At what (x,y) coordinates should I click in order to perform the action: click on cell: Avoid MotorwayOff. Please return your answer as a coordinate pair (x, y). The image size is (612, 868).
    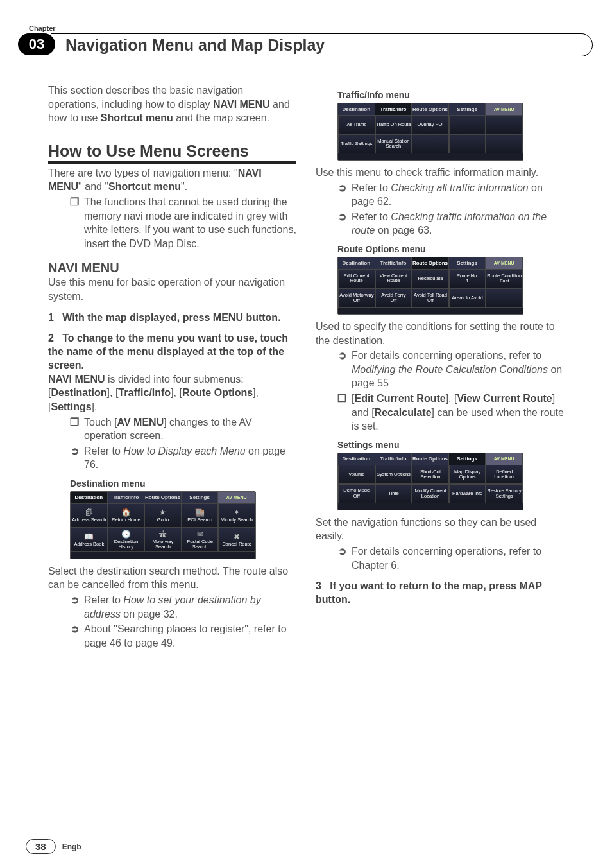
    Looking at the image, I should click on (357, 298).